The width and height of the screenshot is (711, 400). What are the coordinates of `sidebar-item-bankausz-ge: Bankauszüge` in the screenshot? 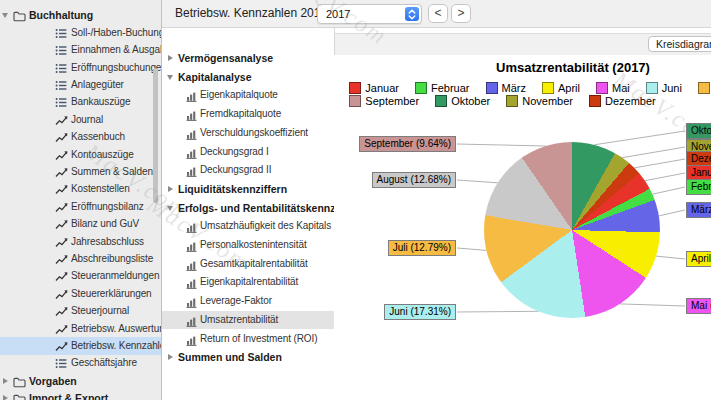 It's located at (80, 102).